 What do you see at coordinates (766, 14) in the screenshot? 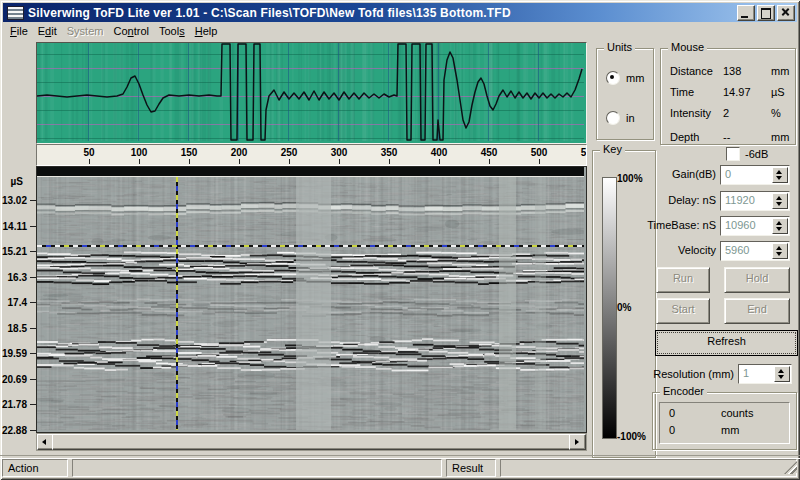
I see `maximize-icon` at bounding box center [766, 14].